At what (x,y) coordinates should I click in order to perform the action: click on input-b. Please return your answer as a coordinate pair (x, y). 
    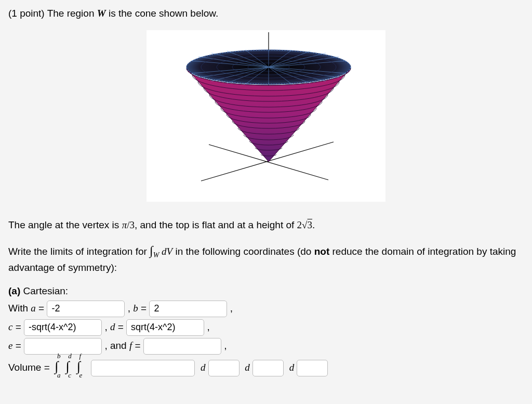
    Looking at the image, I should click on (188, 309).